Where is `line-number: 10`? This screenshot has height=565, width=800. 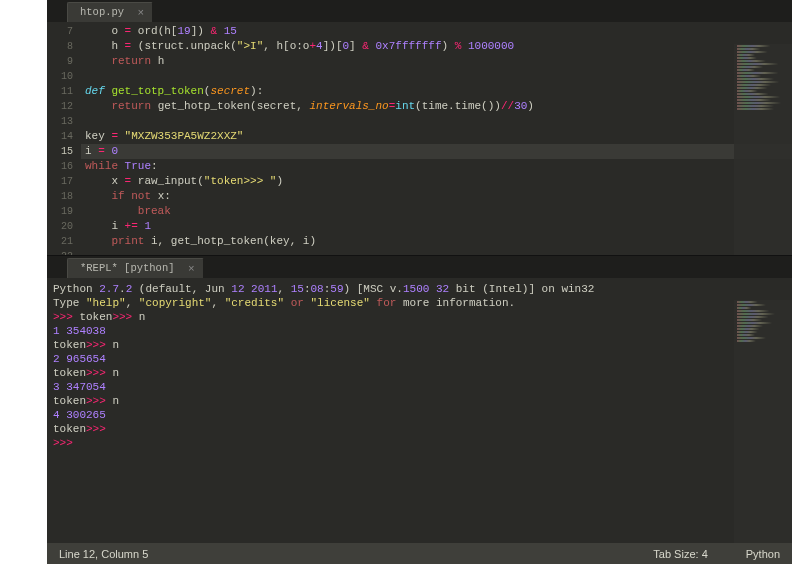
line-number: 10 is located at coordinates (60, 76).